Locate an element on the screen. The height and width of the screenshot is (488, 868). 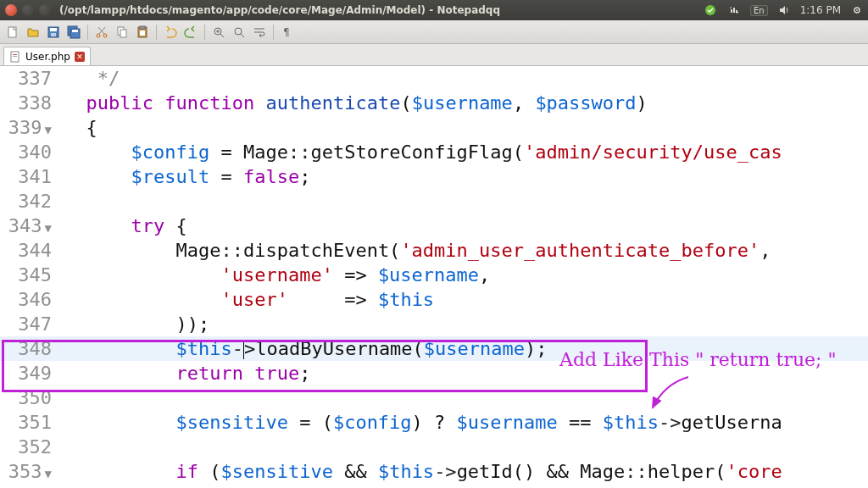
window-title: (/opt/lampp/htdocs/magento/app/code/core… is located at coordinates (280, 10).